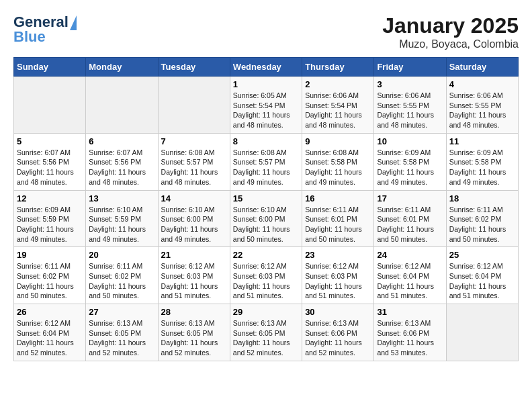 This screenshot has width=532, height=411. I want to click on calendar-week-row: 19Sunrise: 6:11 AM Sunset: 6:02 PM Dayli…, so click(266, 275).